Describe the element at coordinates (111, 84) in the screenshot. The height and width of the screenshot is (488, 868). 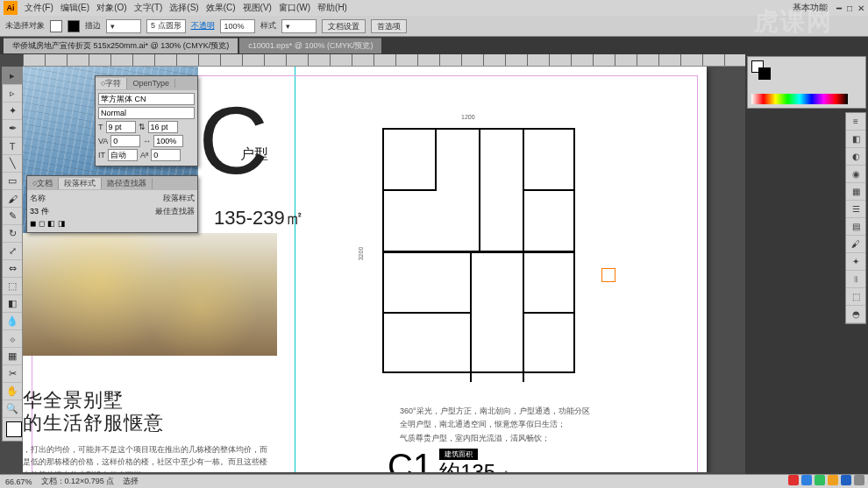
I see `char-tab: ○字符` at that location.